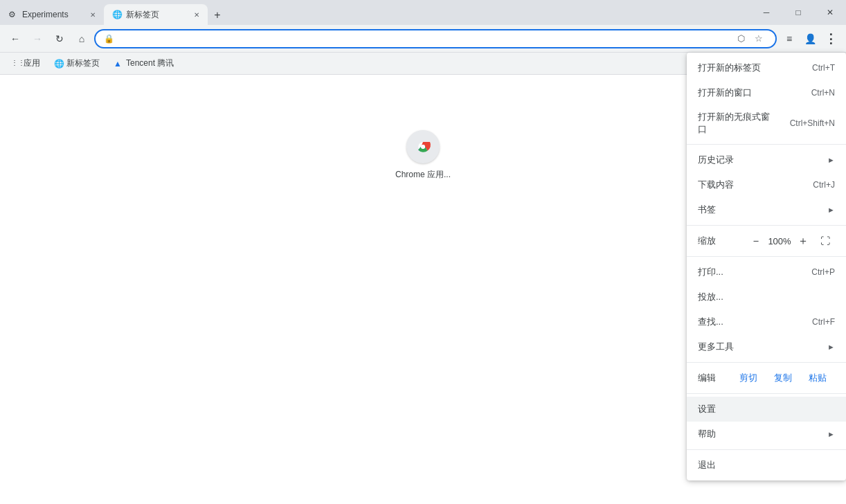 This screenshot has height=504, width=846. I want to click on tab-newtab-title: 新标签页, so click(156, 15).